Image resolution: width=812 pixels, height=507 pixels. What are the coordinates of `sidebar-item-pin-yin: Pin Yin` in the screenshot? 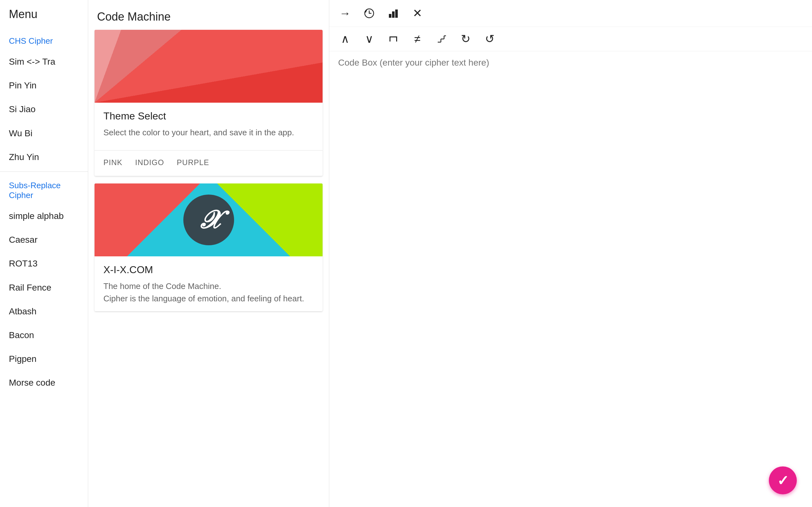 It's located at (44, 85).